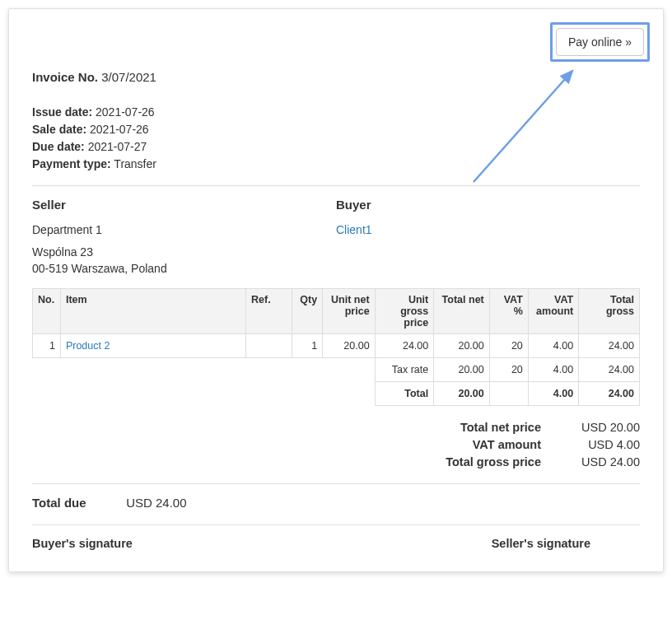  I want to click on cell-vat-pct: 20, so click(509, 346).